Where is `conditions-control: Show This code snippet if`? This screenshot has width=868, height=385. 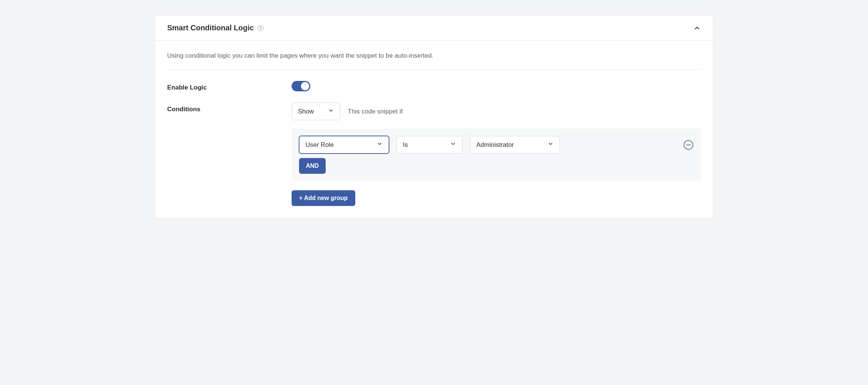 conditions-control: Show This code snippet if is located at coordinates (496, 154).